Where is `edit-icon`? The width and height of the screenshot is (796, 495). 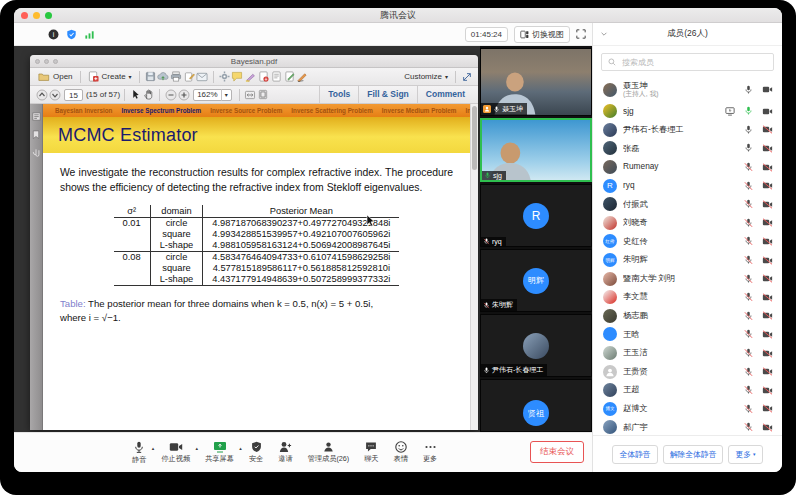
edit-icon is located at coordinates (190, 76).